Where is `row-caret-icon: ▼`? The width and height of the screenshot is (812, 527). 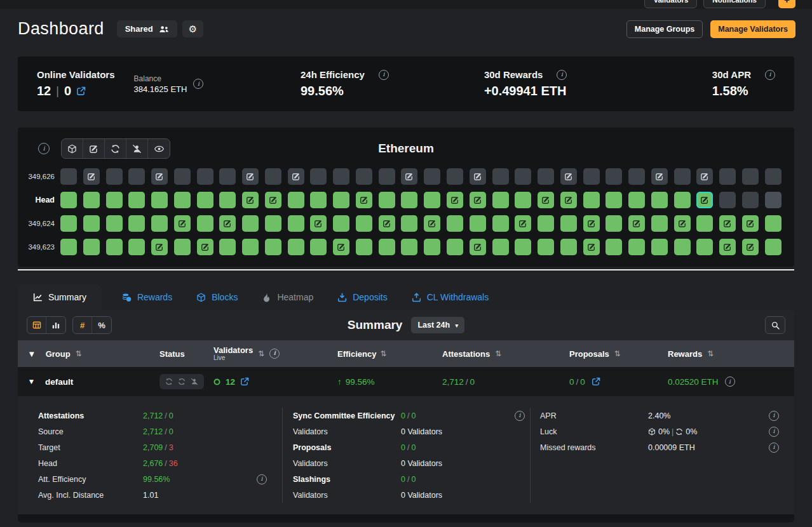 row-caret-icon: ▼ is located at coordinates (32, 382).